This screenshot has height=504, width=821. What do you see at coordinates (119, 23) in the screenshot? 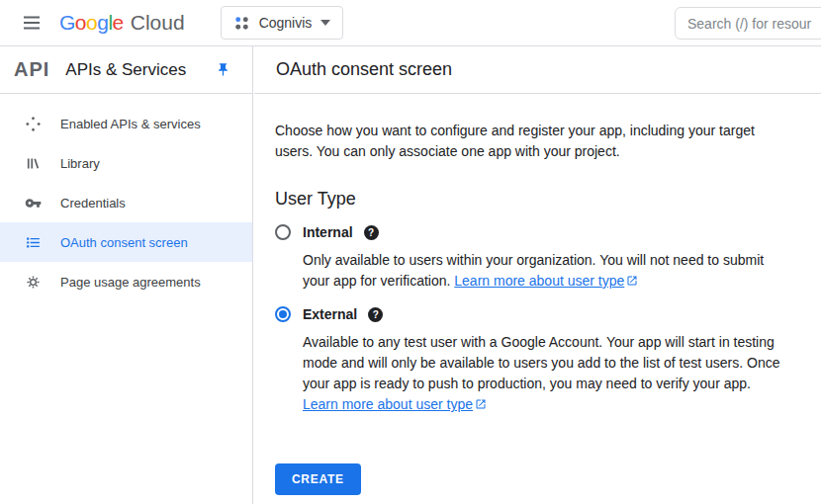
I see `logo-letter: e` at bounding box center [119, 23].